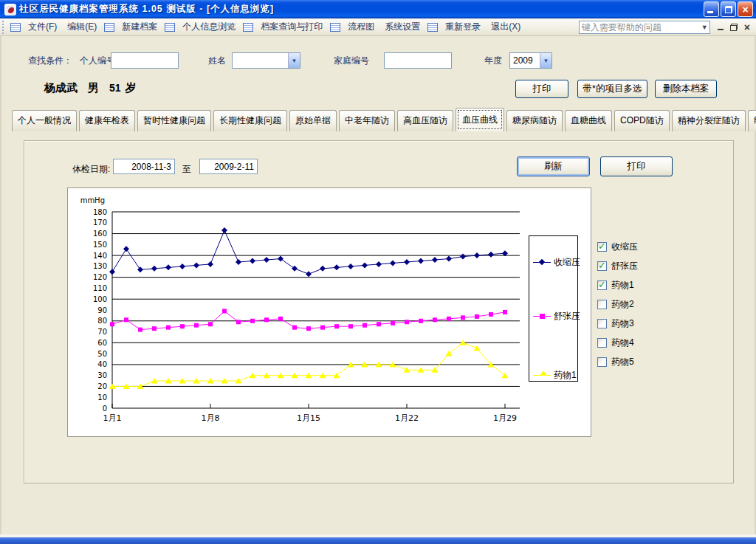  Describe the element at coordinates (642, 121) in the screenshot. I see `tab-copd-followup: COPD随访` at that location.